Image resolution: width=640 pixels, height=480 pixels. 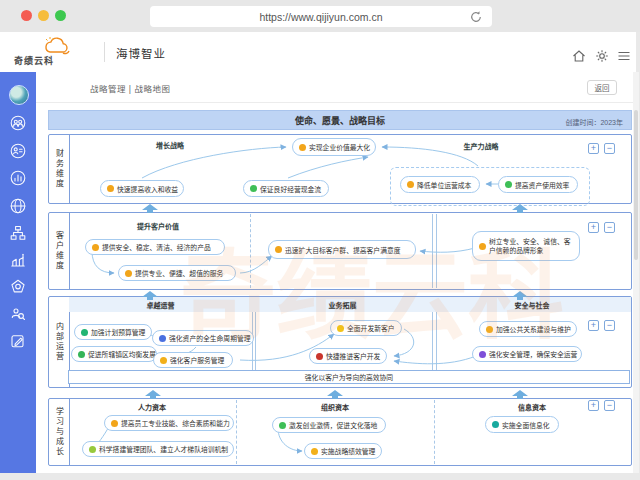 What do you see at coordinates (197, 360) in the screenshot?
I see `node-label: 强化客户服务管理` at bounding box center [197, 360].